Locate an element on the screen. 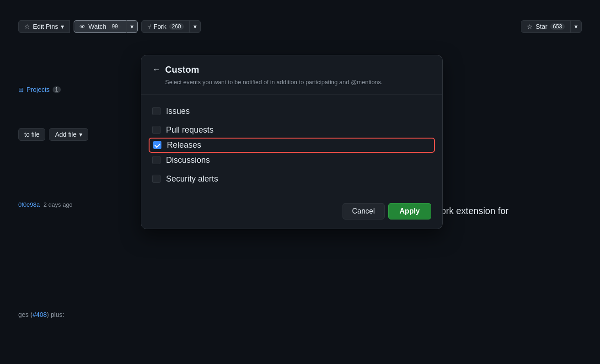 The image size is (600, 364). dropdown-title: Custom is located at coordinates (182, 70).